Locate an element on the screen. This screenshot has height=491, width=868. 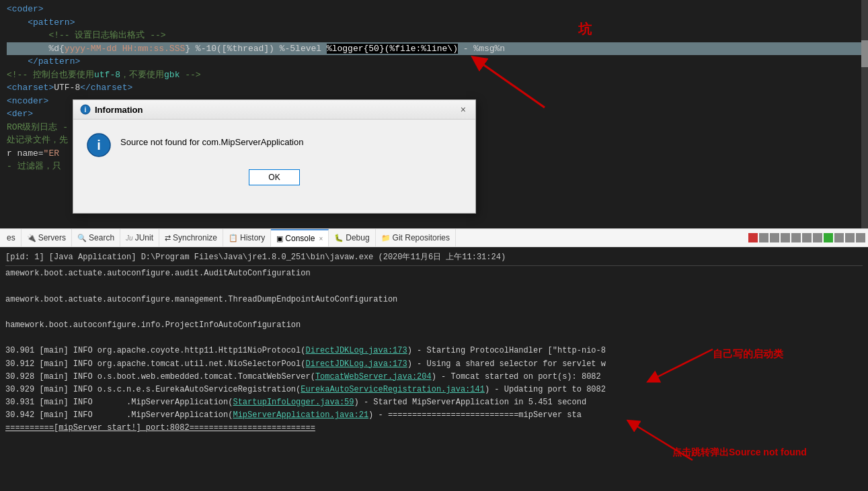
console-line-9: 30.942 [main] INFO .MipServerApplication… is located at coordinates (434, 415).